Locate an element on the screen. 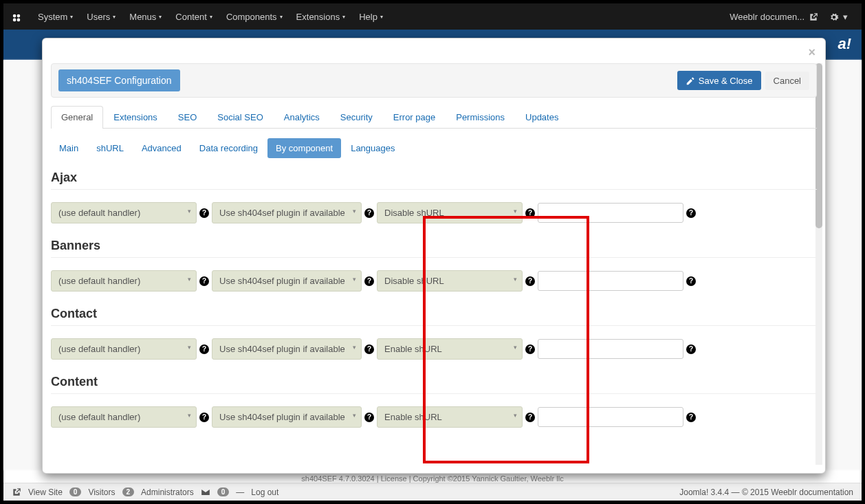 The width and height of the screenshot is (865, 504). gear-icon is located at coordinates (834, 17).